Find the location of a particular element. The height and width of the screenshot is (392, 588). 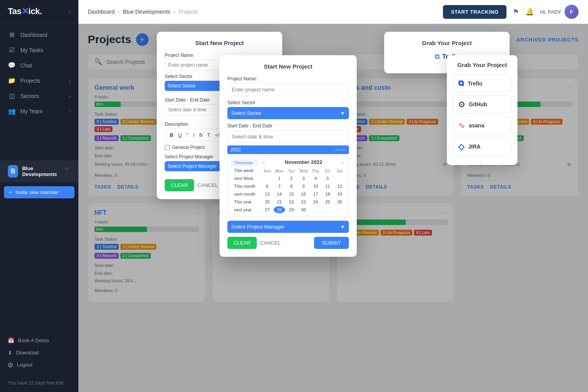

cal-header-thu: Thu is located at coordinates (316, 171).